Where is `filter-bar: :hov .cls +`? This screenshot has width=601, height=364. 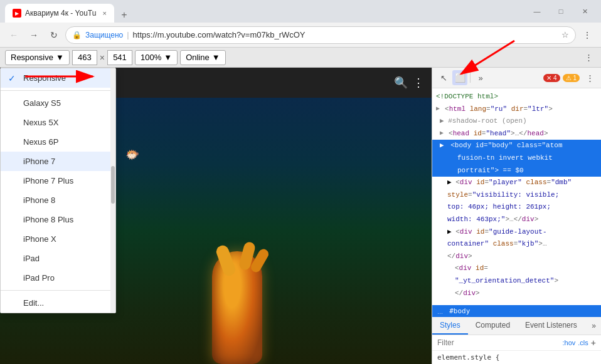
filter-bar: :hov .cls + is located at coordinates (517, 343).